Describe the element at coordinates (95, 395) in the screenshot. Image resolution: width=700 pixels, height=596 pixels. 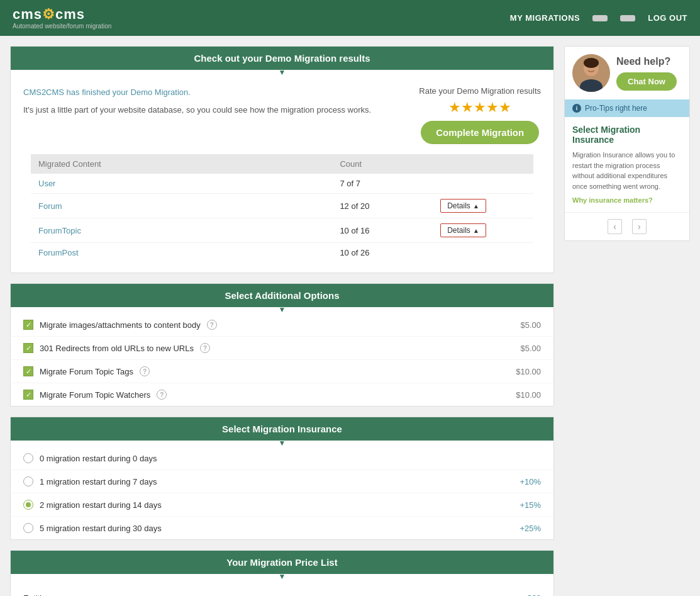
I see `option-label: Migrate Forum Topic Watchers` at that location.